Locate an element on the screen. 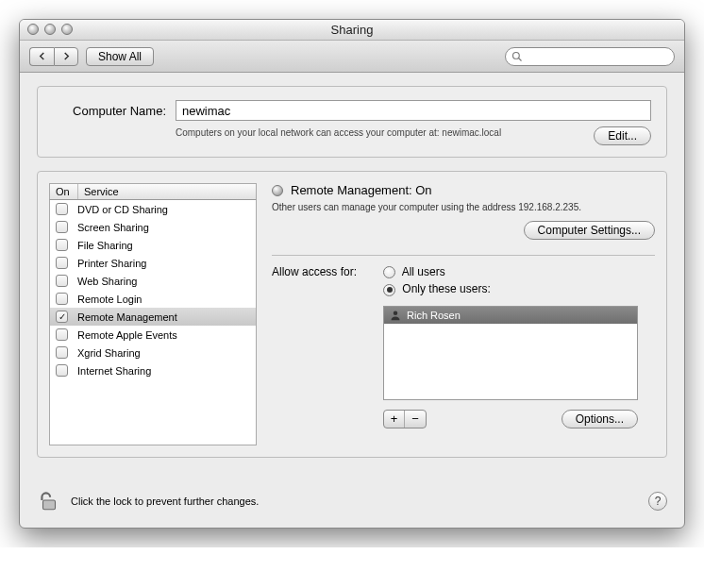 This screenshot has height=588, width=704. service-label: File Sharing is located at coordinates (106, 245).